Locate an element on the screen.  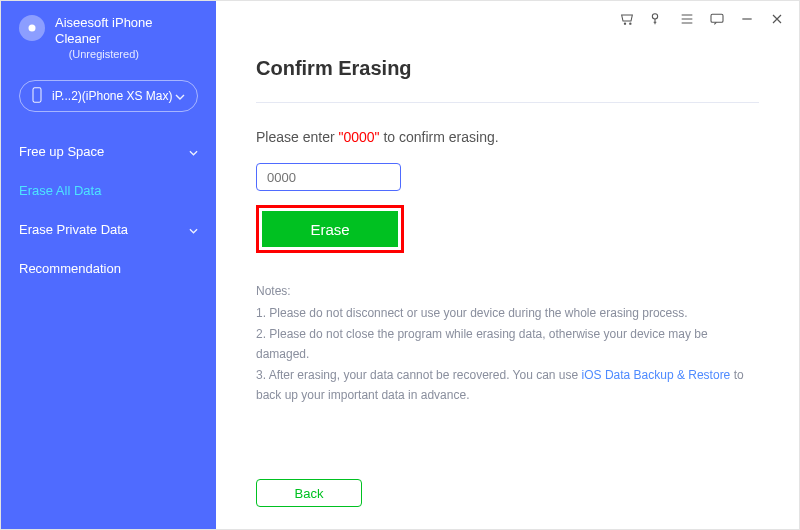
confirmation-code-input is located at coordinates (328, 177).